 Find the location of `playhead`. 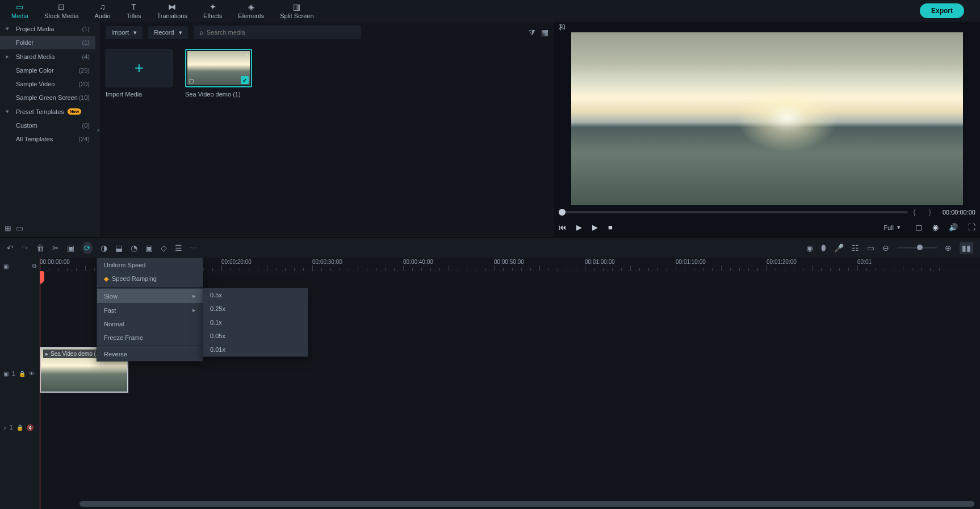

playhead is located at coordinates (40, 384).